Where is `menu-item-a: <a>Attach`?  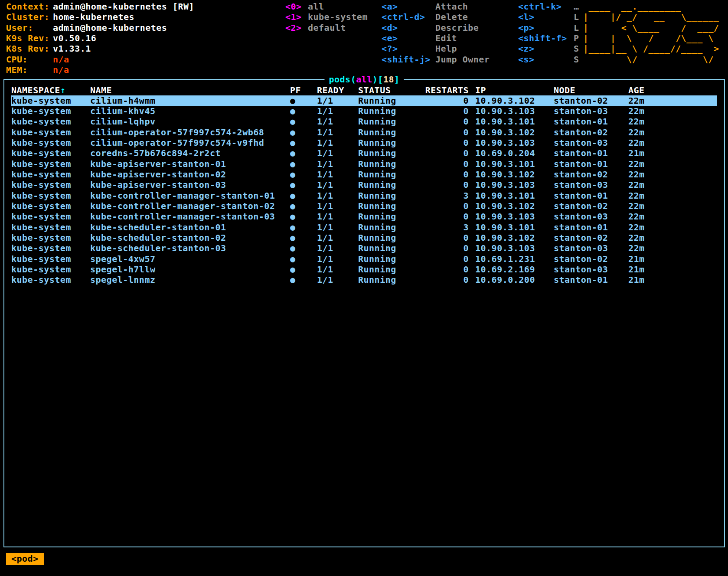
menu-item-a: <a>Attach is located at coordinates (435, 7).